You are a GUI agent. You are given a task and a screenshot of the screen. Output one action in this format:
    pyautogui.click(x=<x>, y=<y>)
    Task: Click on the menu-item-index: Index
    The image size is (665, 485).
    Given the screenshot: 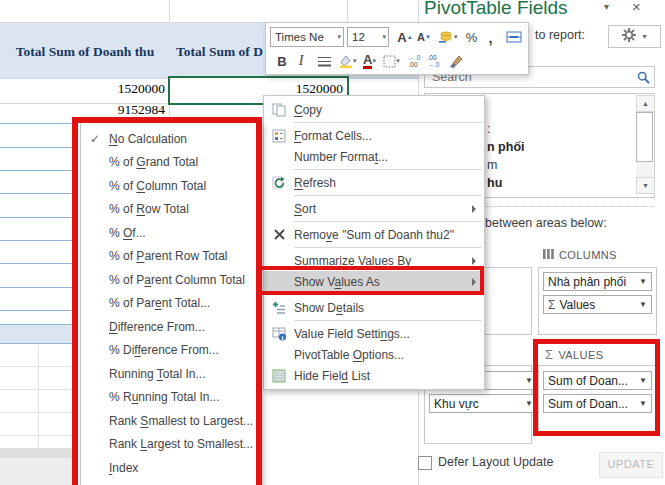 What is the action you would take?
    pyautogui.click(x=170, y=468)
    